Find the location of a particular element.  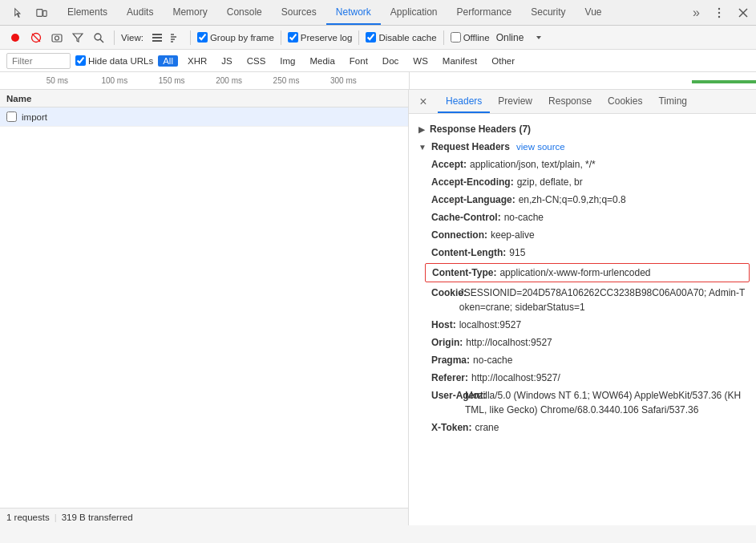

filter-xhr: XHR is located at coordinates (197, 61).